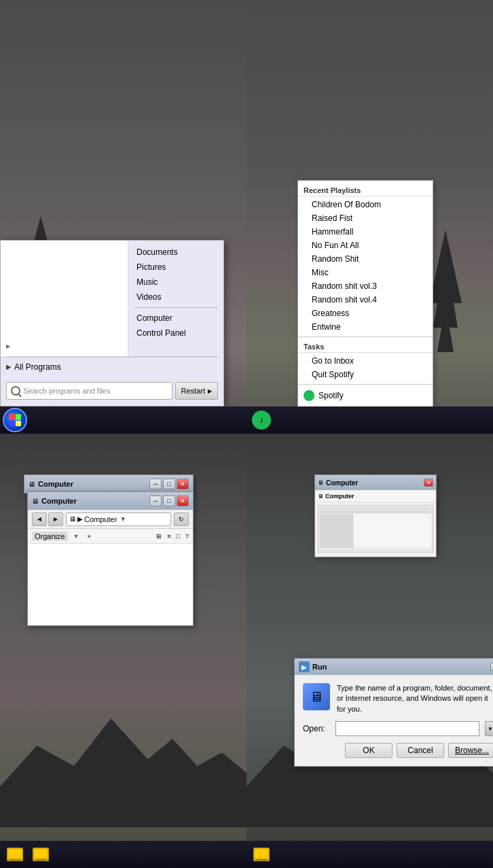  I want to click on win-logo-blue, so click(12, 424).